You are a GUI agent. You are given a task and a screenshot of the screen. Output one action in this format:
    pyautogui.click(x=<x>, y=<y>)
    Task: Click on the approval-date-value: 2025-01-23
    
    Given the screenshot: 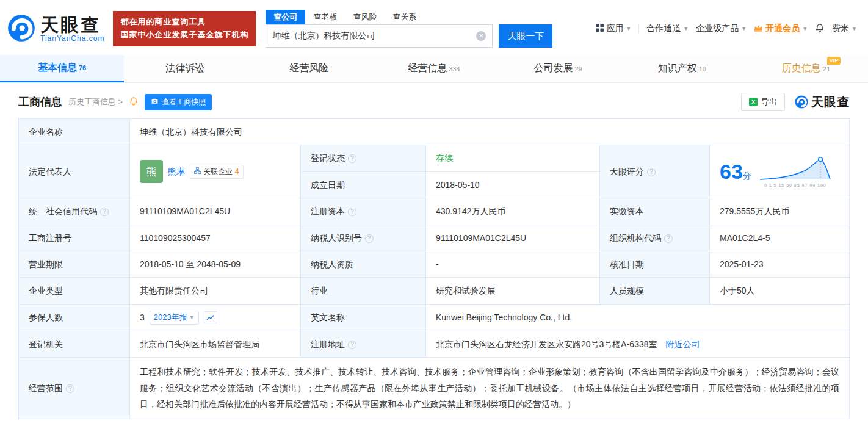 What is the action you would take?
    pyautogui.click(x=780, y=264)
    